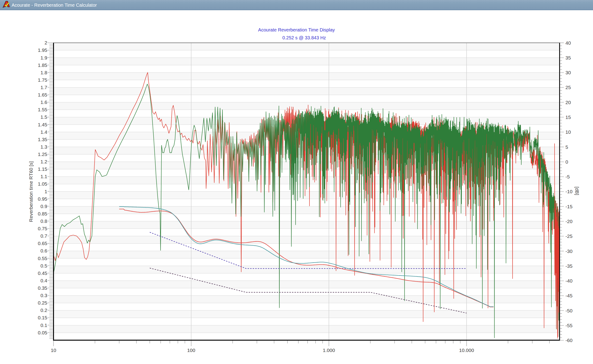 This screenshot has height=364, width=593. I want to click on svg-text:Acourate Reverberation Time Di: Acourate Reverberation Time Display, so click(296, 30).